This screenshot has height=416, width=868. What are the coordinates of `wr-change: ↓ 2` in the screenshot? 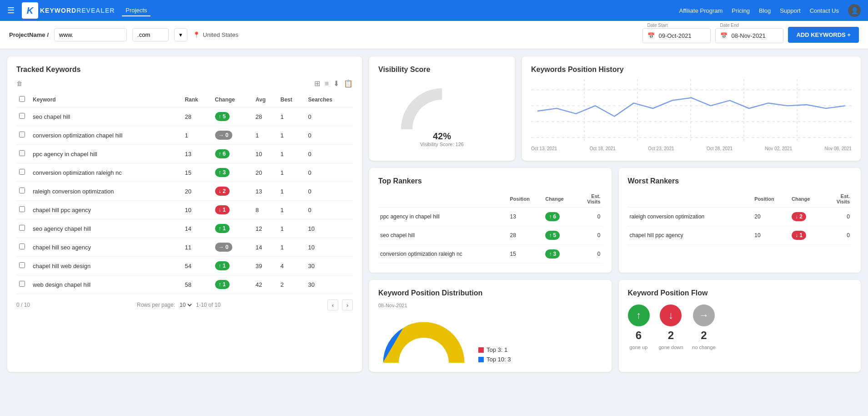 It's located at (808, 217).